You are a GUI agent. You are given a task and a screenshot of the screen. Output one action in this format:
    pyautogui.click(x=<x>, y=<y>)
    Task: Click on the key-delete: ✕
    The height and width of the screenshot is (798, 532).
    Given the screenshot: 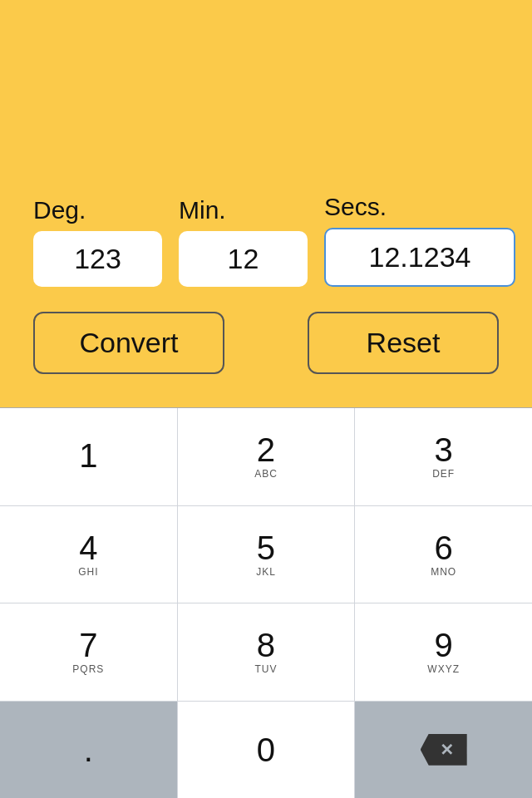 What is the action you would take?
    pyautogui.click(x=444, y=750)
    